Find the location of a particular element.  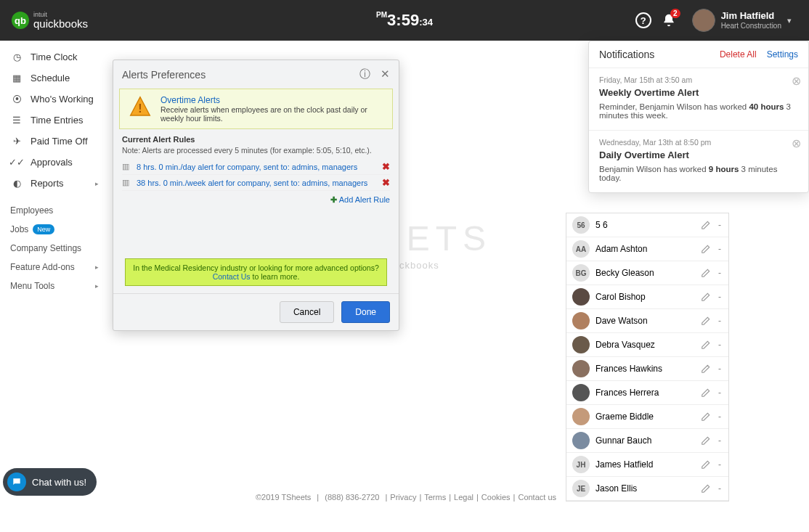

clock-icon: ◷ is located at coordinates (17, 57).